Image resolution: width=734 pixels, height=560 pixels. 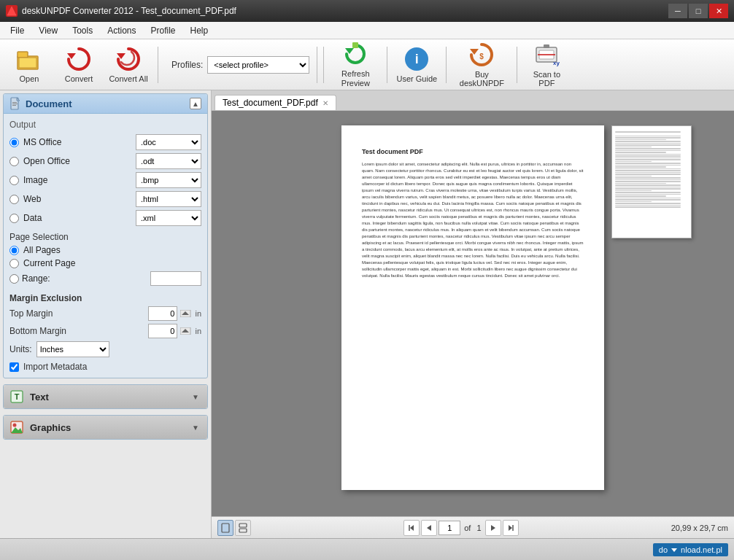 What do you see at coordinates (225, 528) in the screenshot?
I see `single-page-view-button` at bounding box center [225, 528].